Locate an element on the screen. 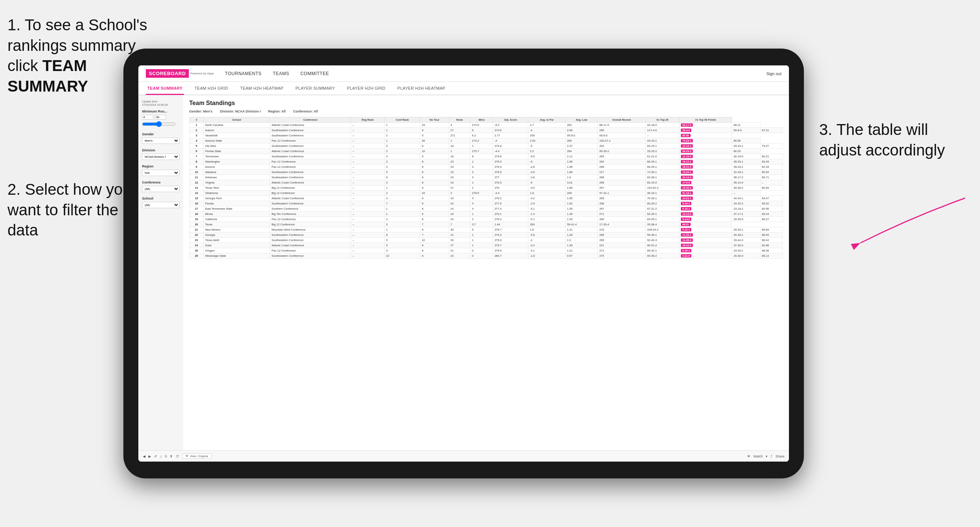 The image size is (980, 527). col-no-tour: No Tour is located at coordinates (434, 120).